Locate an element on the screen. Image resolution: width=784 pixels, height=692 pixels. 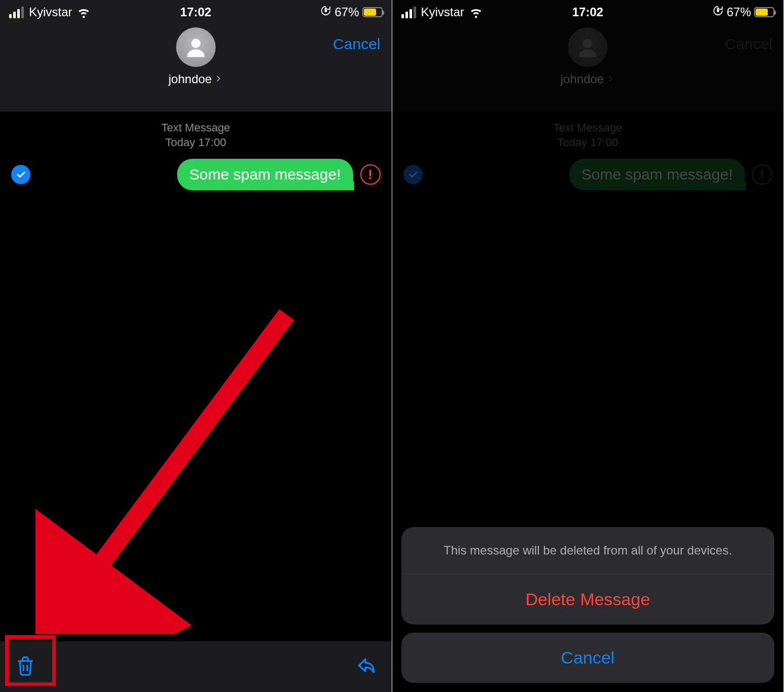
share-icon is located at coordinates (366, 667).